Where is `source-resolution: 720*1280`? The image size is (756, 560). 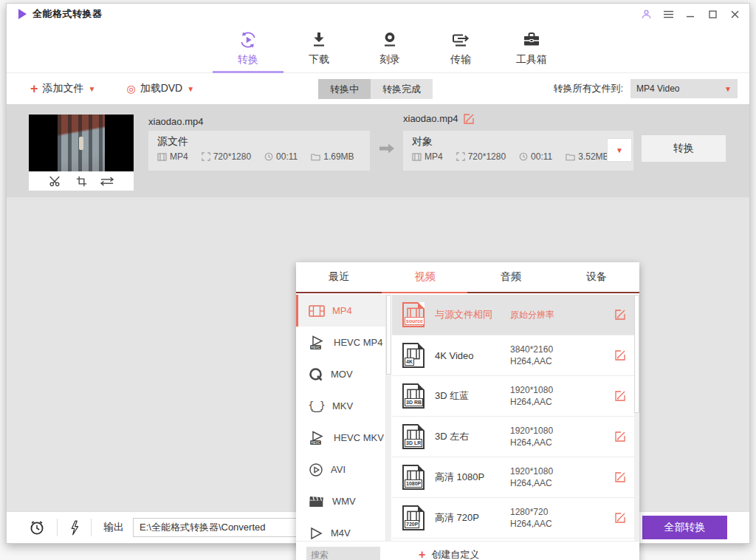 source-resolution: 720*1280 is located at coordinates (232, 157).